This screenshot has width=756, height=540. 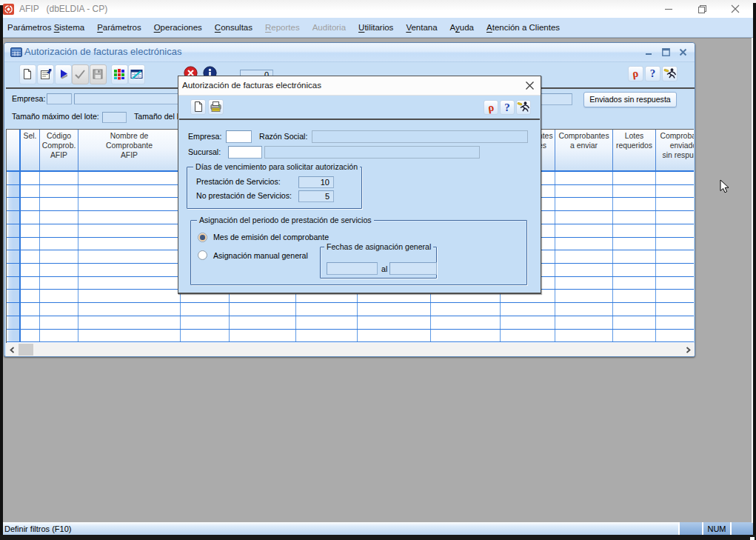 What do you see at coordinates (28, 74) in the screenshot?
I see `new-document-button` at bounding box center [28, 74].